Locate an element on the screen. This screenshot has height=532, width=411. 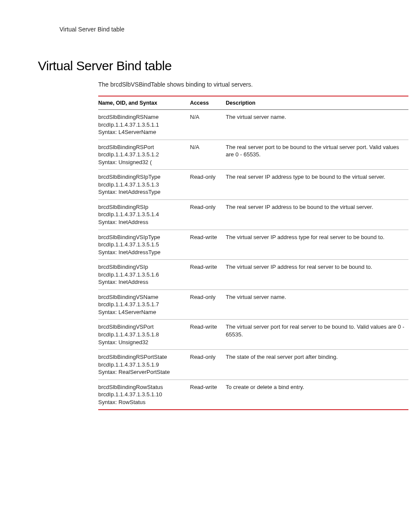
cell-name: brcdSlbBindingRowStatusbrcdIp.1.1.4.37.1… is located at coordinates (144, 395).